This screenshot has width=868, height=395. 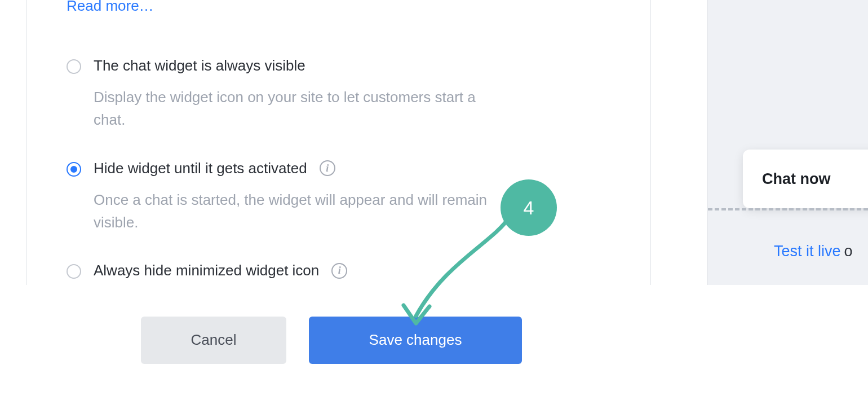 What do you see at coordinates (339, 7) in the screenshot?
I see `read-more-link: Read more…` at bounding box center [339, 7].